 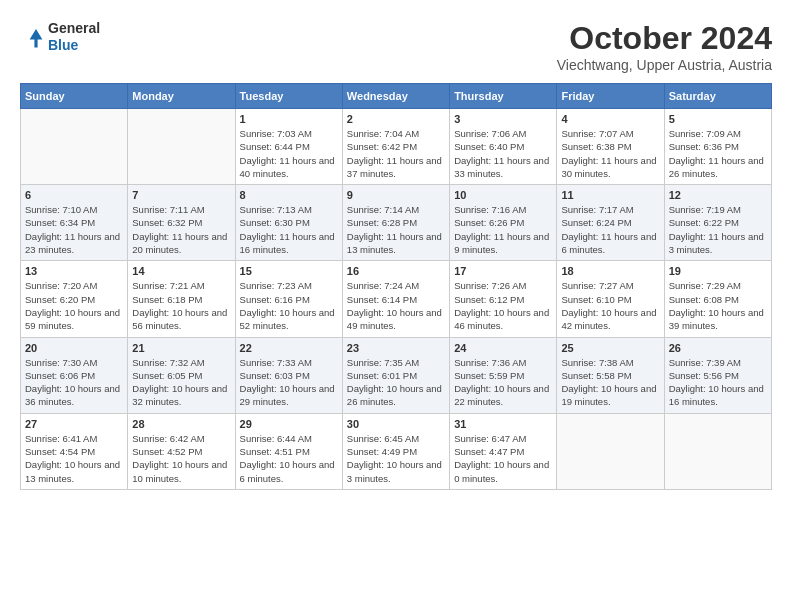 I want to click on day-info: Sunrise: 7:09 AMSunset: 6:36 PMDaylight:…, so click(x=718, y=154).